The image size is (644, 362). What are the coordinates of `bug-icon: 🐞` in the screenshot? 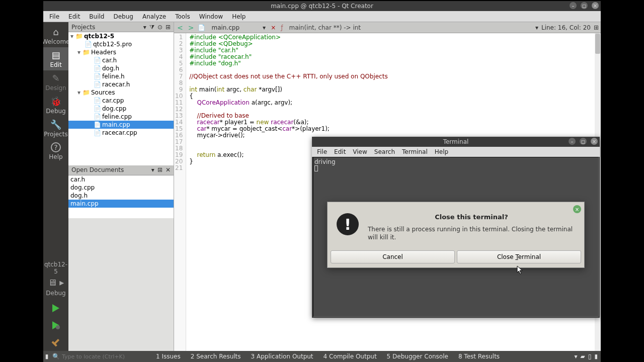 It's located at (56, 101).